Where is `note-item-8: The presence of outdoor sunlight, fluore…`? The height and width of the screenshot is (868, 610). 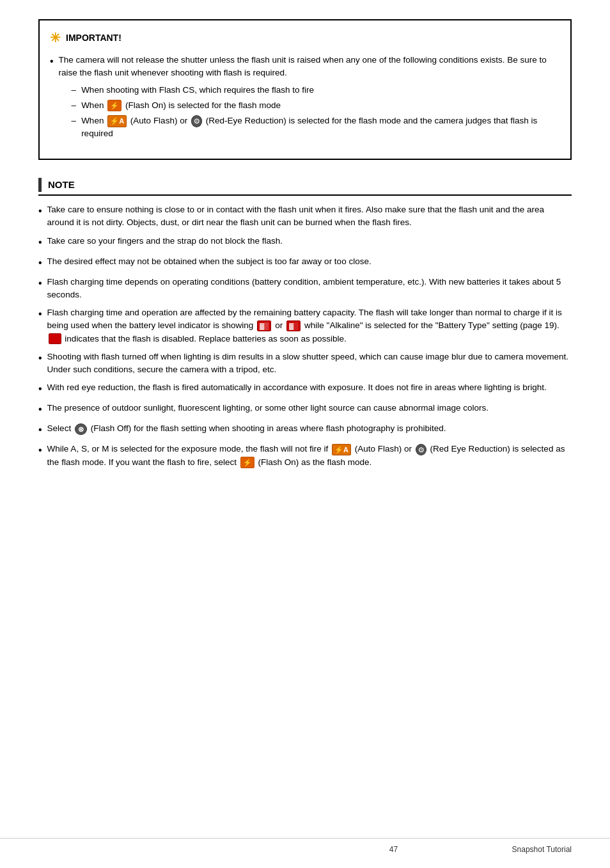 note-item-8: The presence of outdoor sunlight, fluore… is located at coordinates (305, 409).